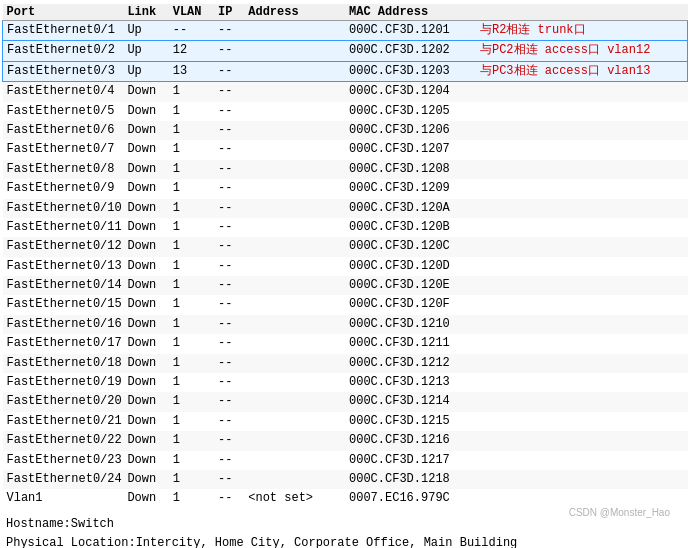 The width and height of the screenshot is (690, 548). I want to click on table-row: FastEthernet0/8Down1--000C.CF3D.1208, so click(346, 170).